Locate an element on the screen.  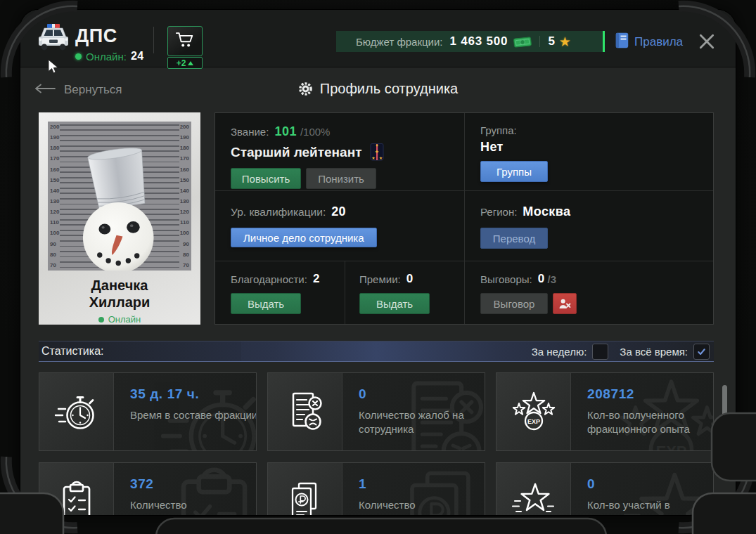
give-bonus-button: Выдать is located at coordinates (395, 304).